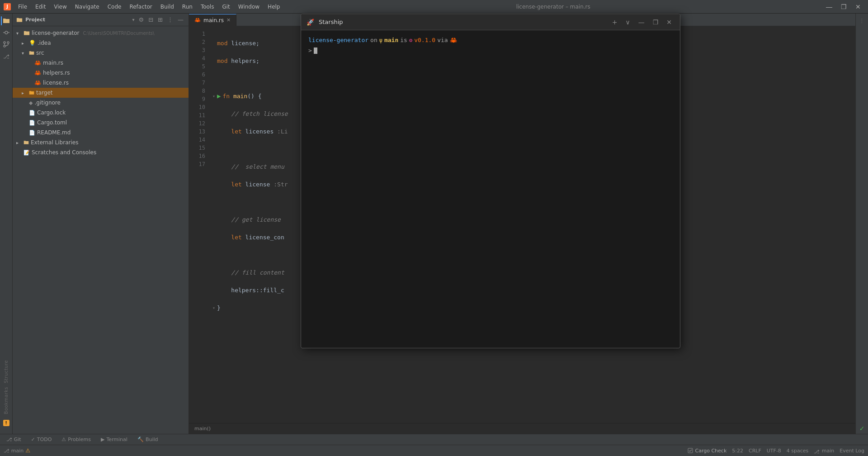  Describe the element at coordinates (41, 7) in the screenshot. I see `menu-edit: Edit` at that location.